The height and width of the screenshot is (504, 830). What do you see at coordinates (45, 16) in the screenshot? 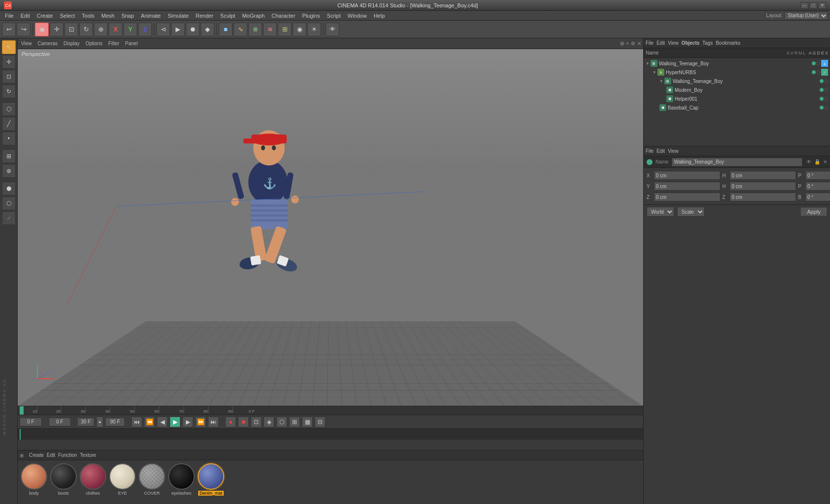
I see `menu-create: Create` at bounding box center [45, 16].